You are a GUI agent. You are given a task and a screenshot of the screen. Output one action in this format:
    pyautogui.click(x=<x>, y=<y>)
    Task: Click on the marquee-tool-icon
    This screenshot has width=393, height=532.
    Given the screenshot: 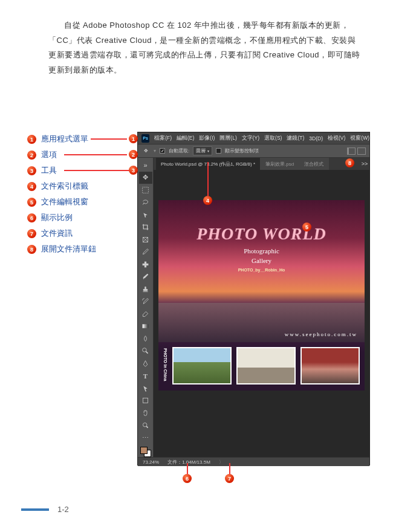 What is the action you would take?
    pyautogui.click(x=146, y=190)
    